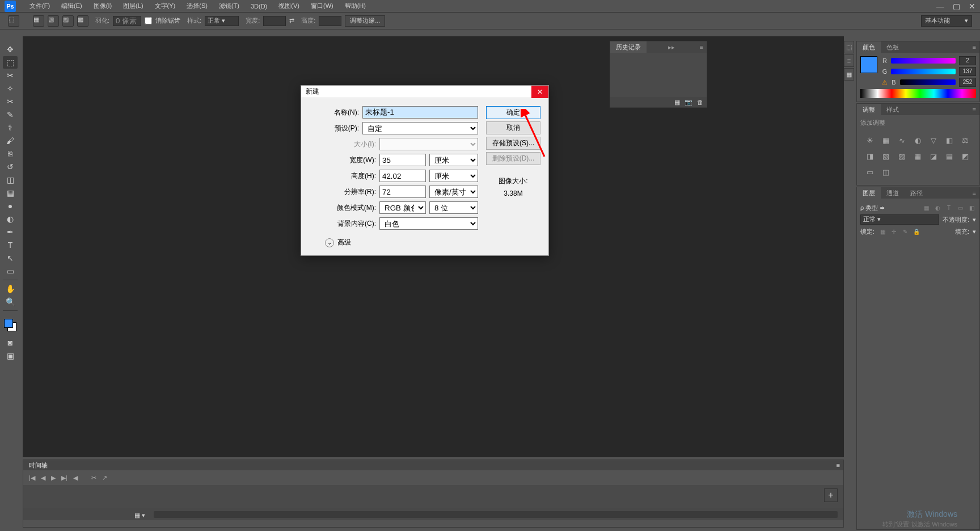 Image resolution: width=980 pixels, height=531 pixels. I want to click on g-value: 137, so click(968, 71).